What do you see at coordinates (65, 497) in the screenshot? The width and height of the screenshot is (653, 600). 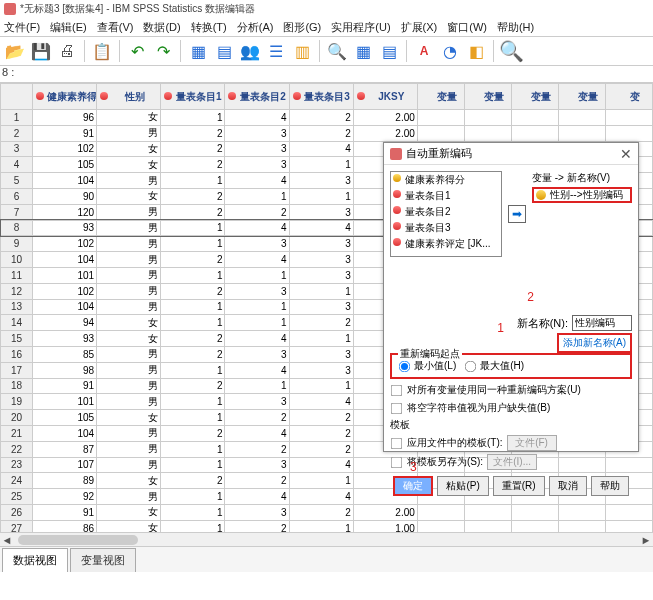 I see `data-cell: 92` at bounding box center [65, 497].